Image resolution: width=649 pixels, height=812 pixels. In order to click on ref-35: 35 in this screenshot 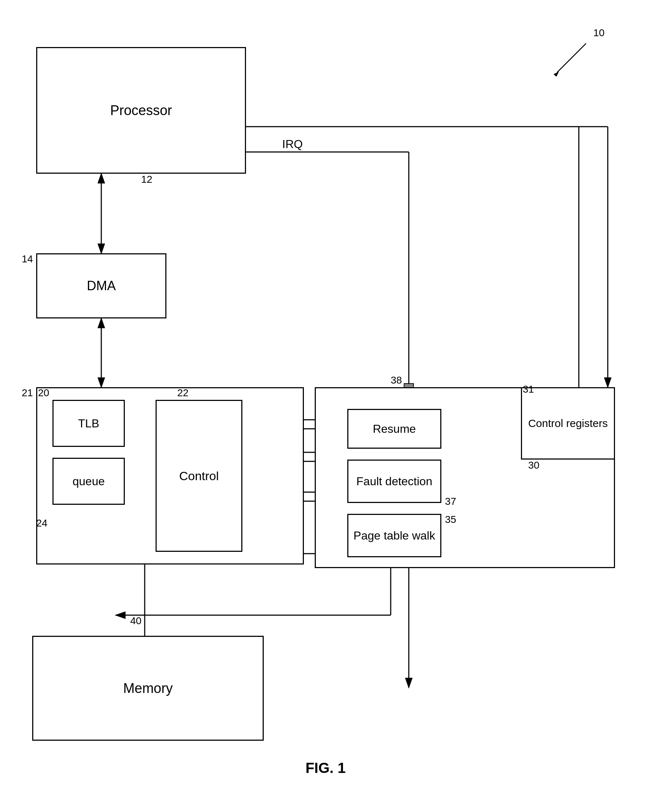, I will do `click(451, 520)`.